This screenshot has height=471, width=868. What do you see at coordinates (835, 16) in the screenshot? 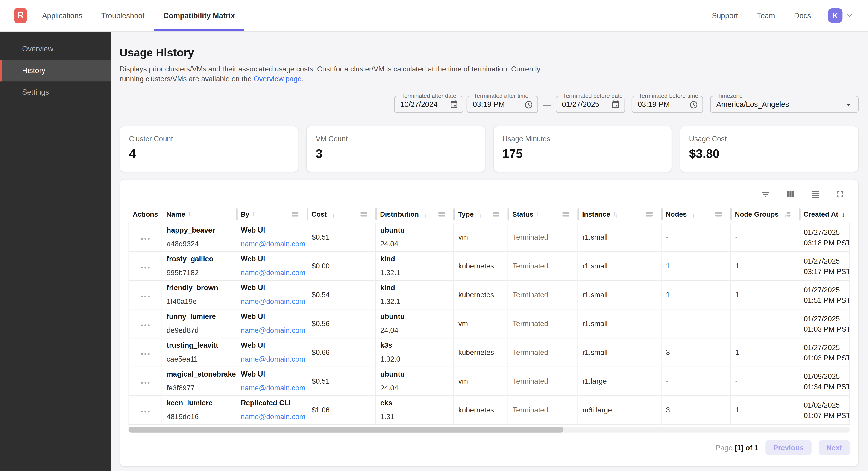
I see `user-avatar: K` at bounding box center [835, 16].